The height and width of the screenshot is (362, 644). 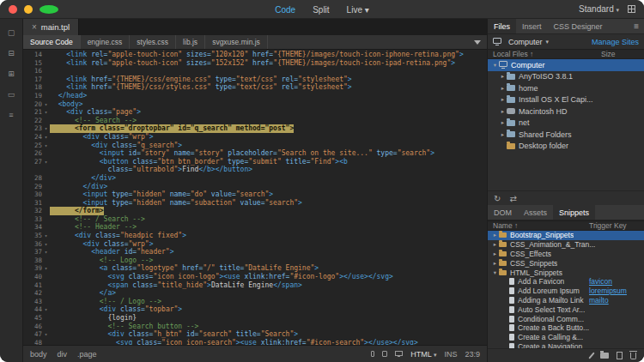 What do you see at coordinates (566, 281) in the screenshot?
I see `snippet-row: Add a Faviconfavicon` at bounding box center [566, 281].